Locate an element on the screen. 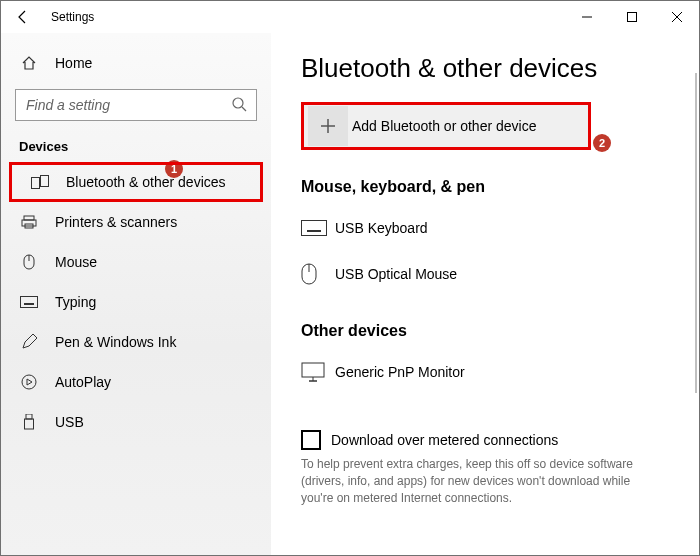 The image size is (700, 556). arrow-left-icon is located at coordinates (23, 17).